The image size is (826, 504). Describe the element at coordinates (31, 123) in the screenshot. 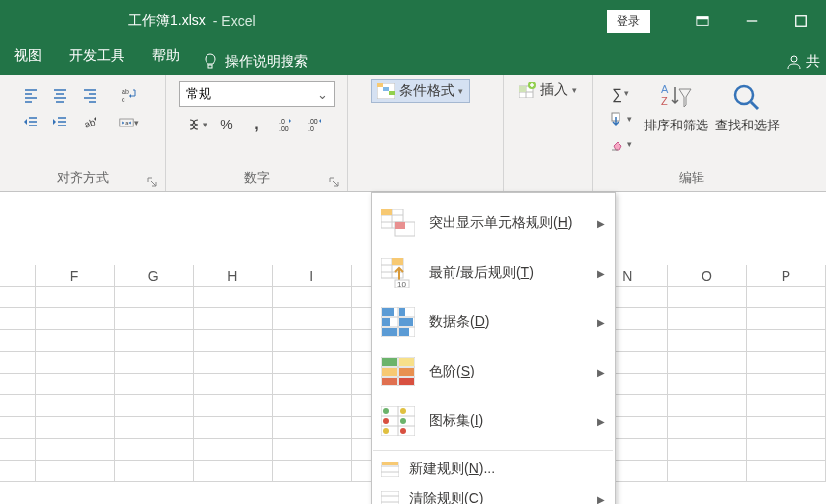

I see `decrease-indent-button` at that location.